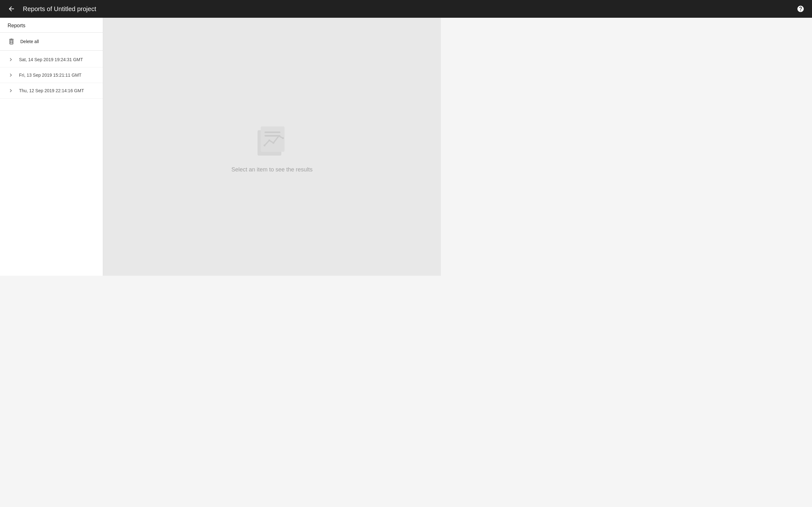 The image size is (812, 507). What do you see at coordinates (51, 75) in the screenshot?
I see `list-item: Fri, 13 Sep 2019 15:21:11 GMT` at bounding box center [51, 75].